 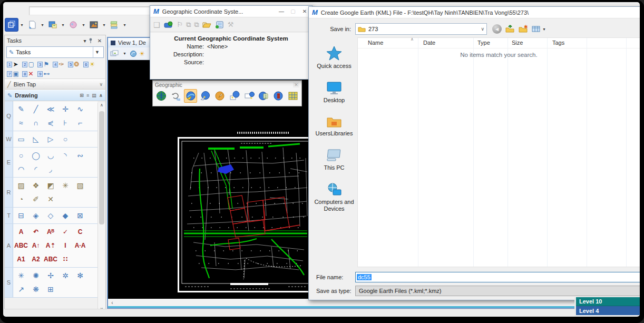 What do you see at coordinates (608, 301) in the screenshot?
I see `level-item: Level 10` at bounding box center [608, 301].